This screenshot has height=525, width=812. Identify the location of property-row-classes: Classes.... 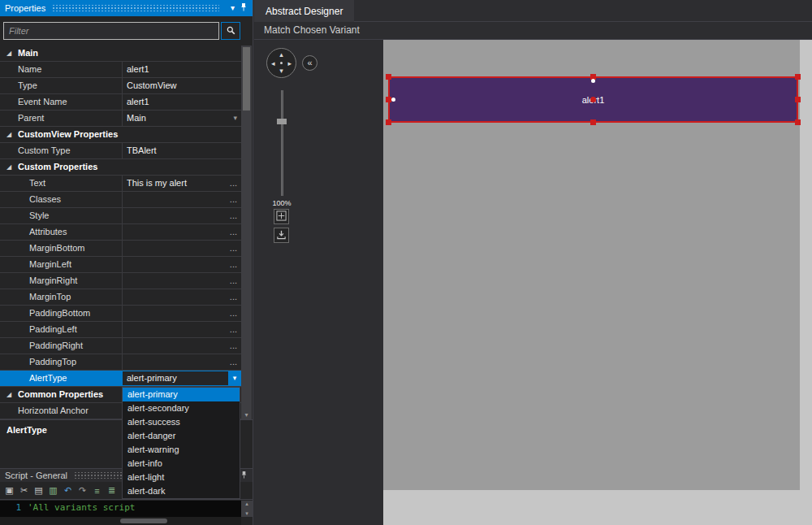
(120, 200).